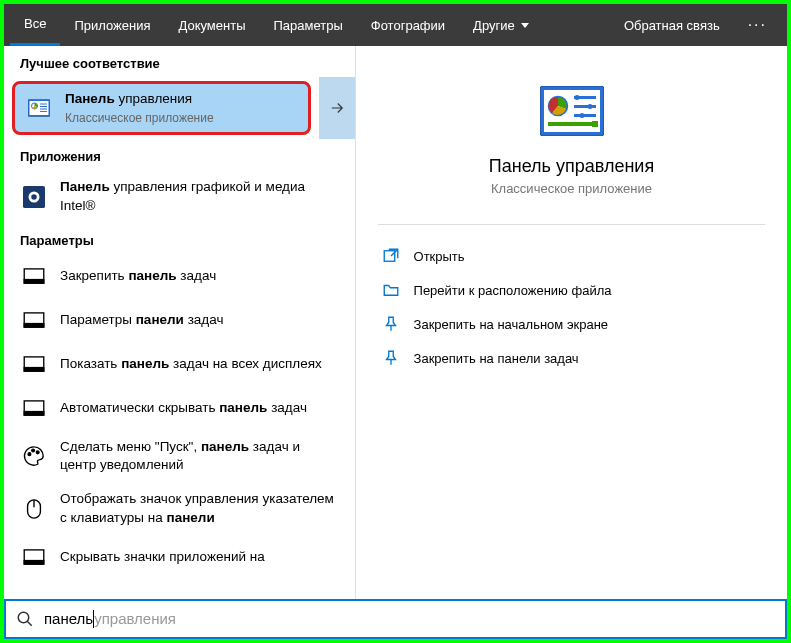 Image resolution: width=791 pixels, height=643 pixels. I want to click on action-pin-taskbar: Закрепить на панели задач, so click(572, 358).